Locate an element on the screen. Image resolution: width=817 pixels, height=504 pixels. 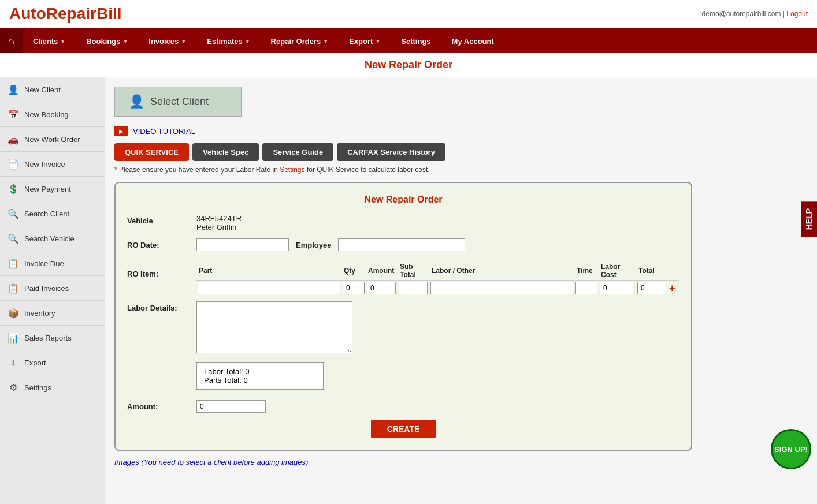
nav-estimates: Estimates ▼ is located at coordinates (228, 42).